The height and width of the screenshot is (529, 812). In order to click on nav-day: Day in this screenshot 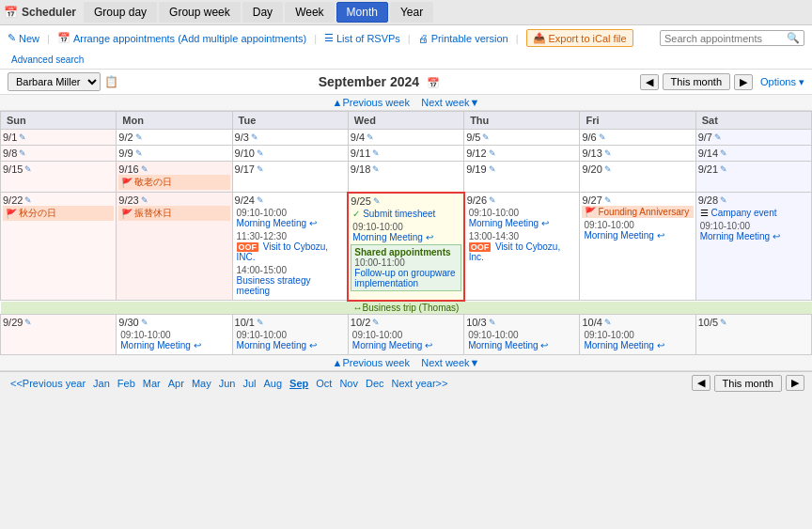, I will do `click(263, 12)`.